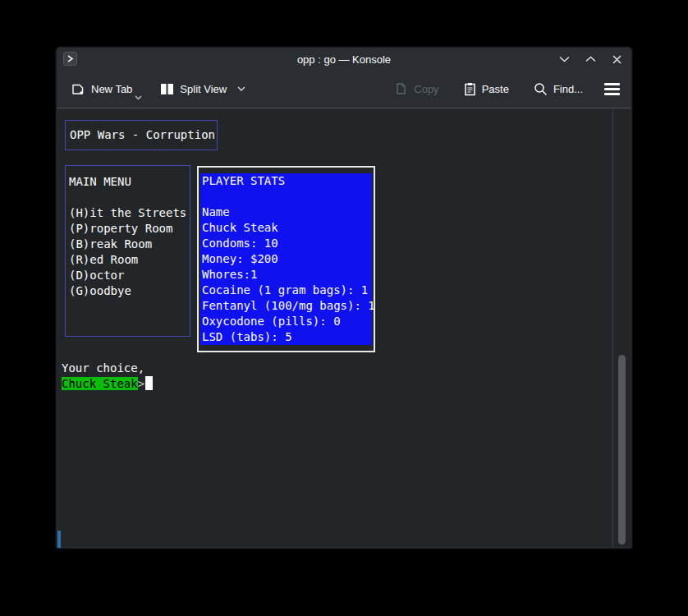 This screenshot has height=616, width=688. What do you see at coordinates (287, 181) in the screenshot?
I see `player-stats-title: PLAYER STATS` at bounding box center [287, 181].